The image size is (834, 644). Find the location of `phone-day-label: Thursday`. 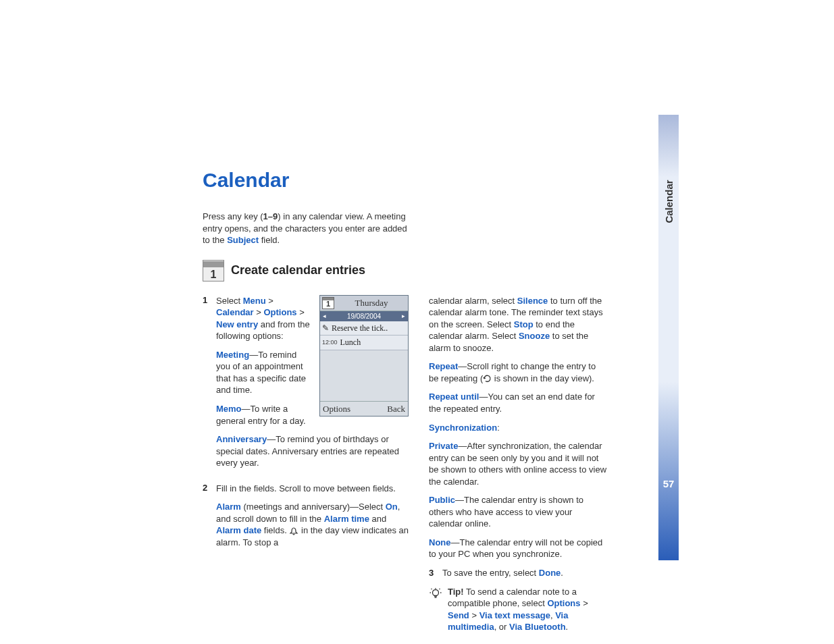

phone-day-label: Thursday is located at coordinates (371, 303).